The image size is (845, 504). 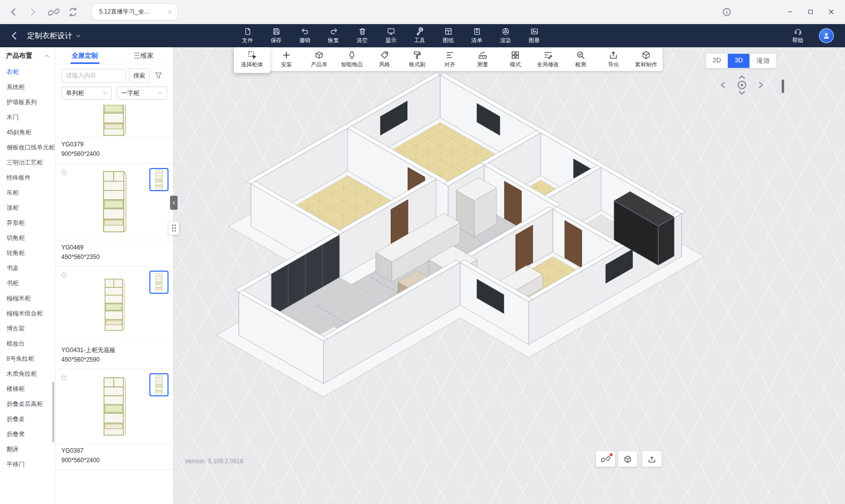 I want to click on category-header: 产品布置, so click(x=27, y=56).